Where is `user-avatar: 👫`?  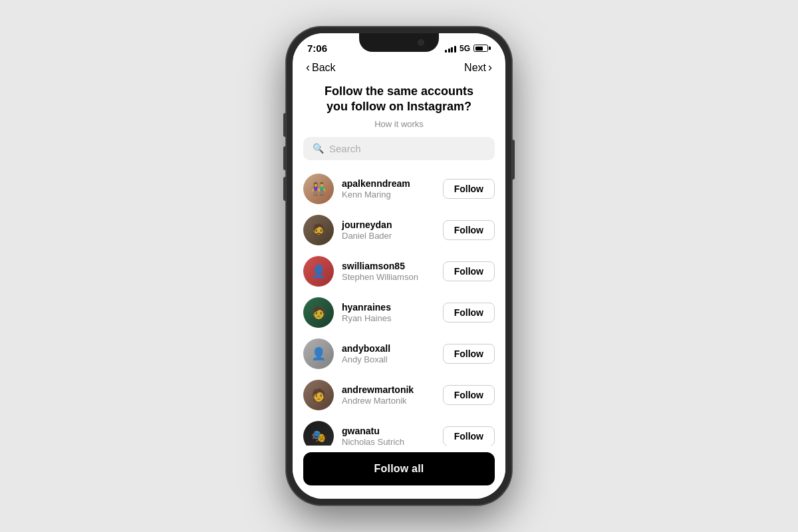 user-avatar: 👫 is located at coordinates (319, 189).